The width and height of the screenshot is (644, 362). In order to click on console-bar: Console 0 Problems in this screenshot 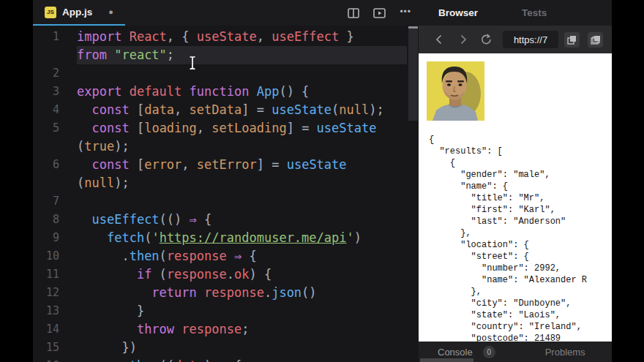, I will do `click(515, 352)`.